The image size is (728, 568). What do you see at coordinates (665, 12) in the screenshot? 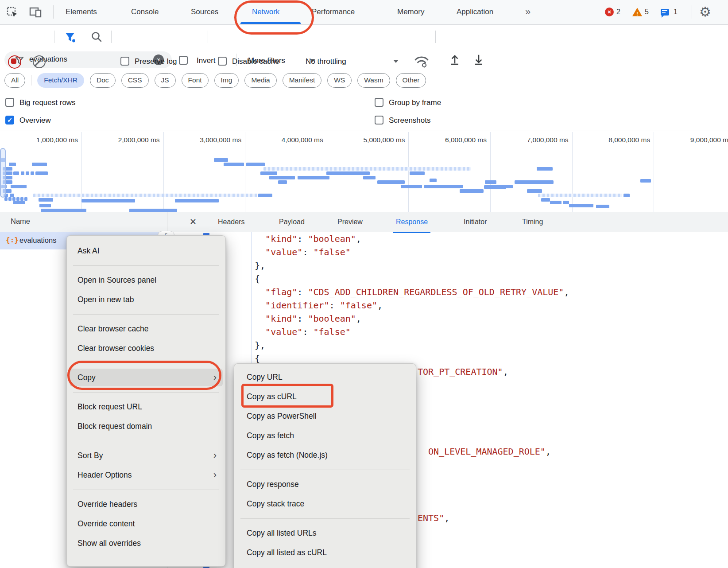
I see `message-icon` at bounding box center [665, 12].